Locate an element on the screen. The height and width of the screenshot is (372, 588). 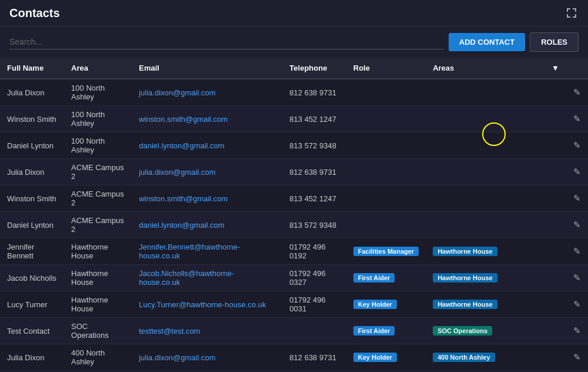
cell-role: Facilities Manager is located at coordinates (386, 252).